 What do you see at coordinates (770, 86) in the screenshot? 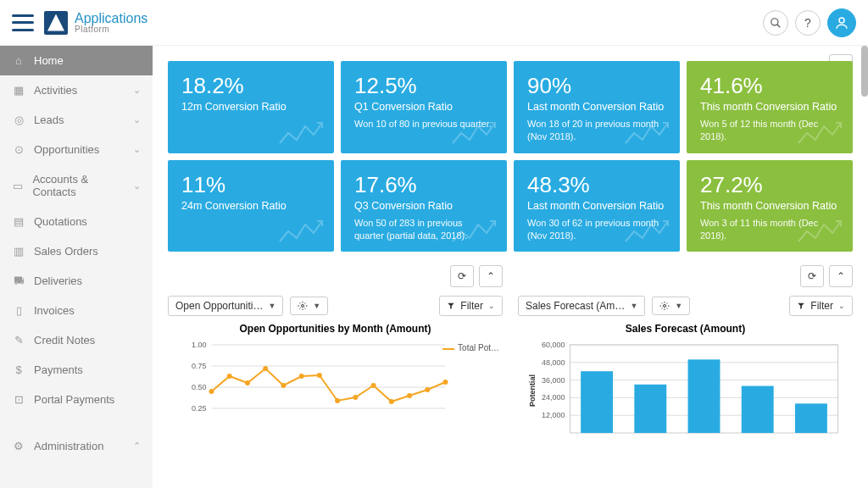
I see `kpi-value: 41.6%` at bounding box center [770, 86].